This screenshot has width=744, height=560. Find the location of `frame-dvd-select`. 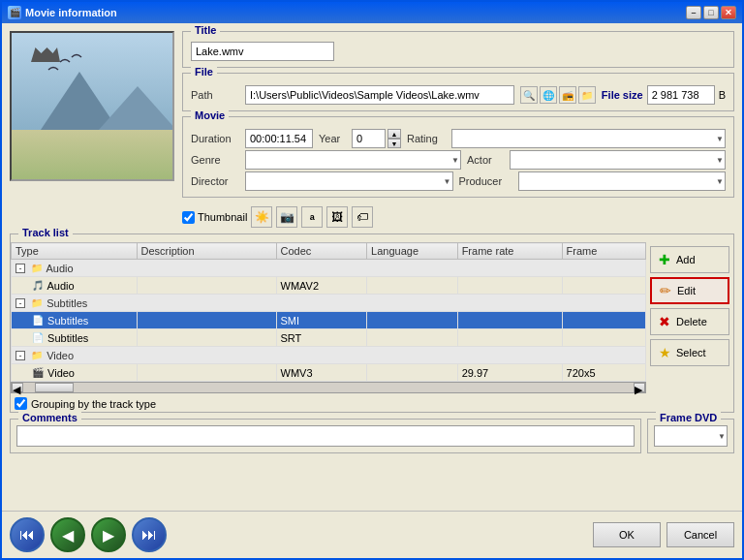

frame-dvd-select is located at coordinates (691, 436).